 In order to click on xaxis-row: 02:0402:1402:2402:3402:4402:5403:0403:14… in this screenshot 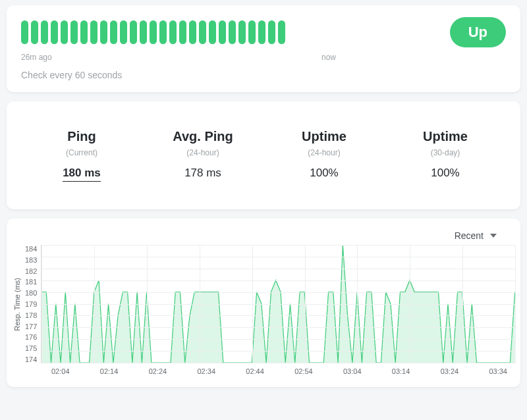, I will do `click(279, 369)`.